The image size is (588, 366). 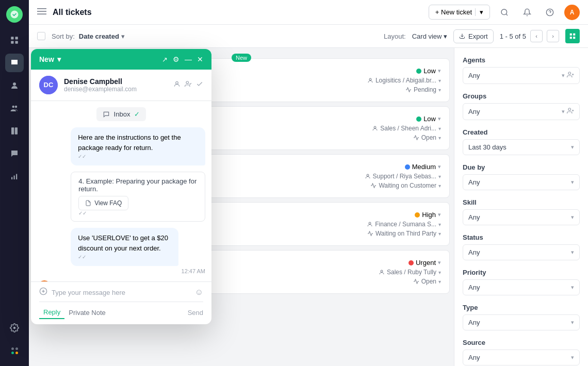 I want to click on created-filter: Created Last 30 days ▾, so click(x=521, y=142).